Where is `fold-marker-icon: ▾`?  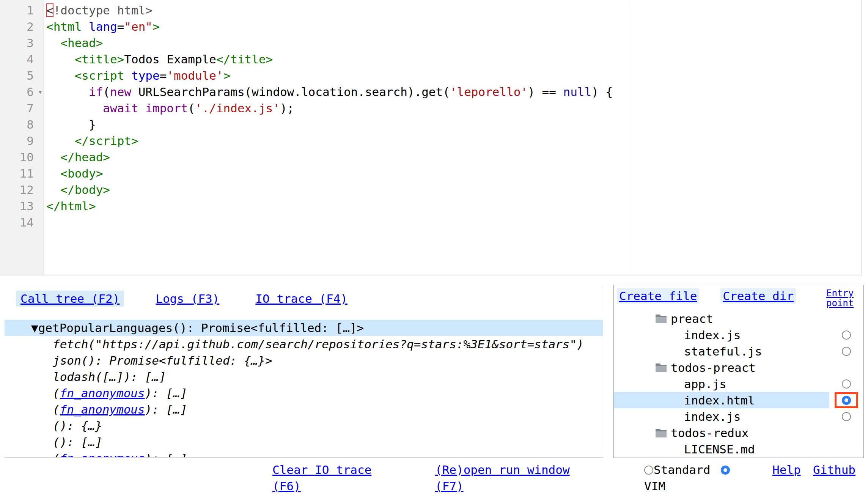
fold-marker-icon: ▾ is located at coordinates (40, 92).